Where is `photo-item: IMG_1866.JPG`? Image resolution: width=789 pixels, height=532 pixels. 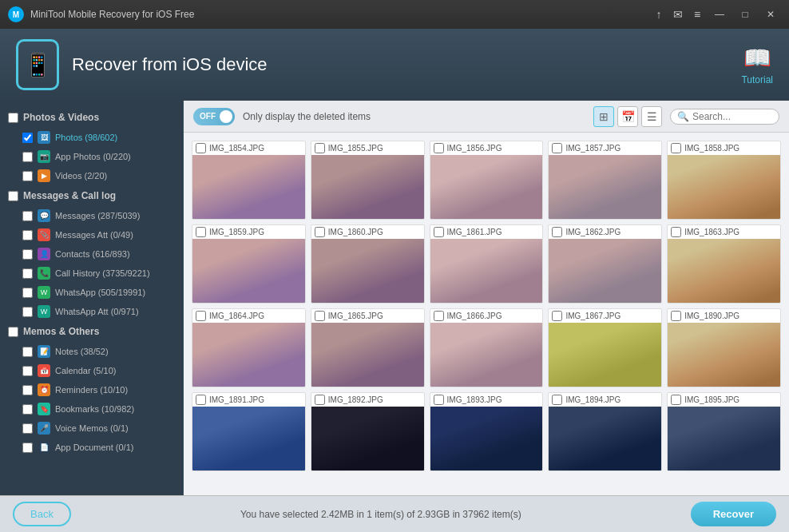
photo-item: IMG_1866.JPG is located at coordinates (487, 348).